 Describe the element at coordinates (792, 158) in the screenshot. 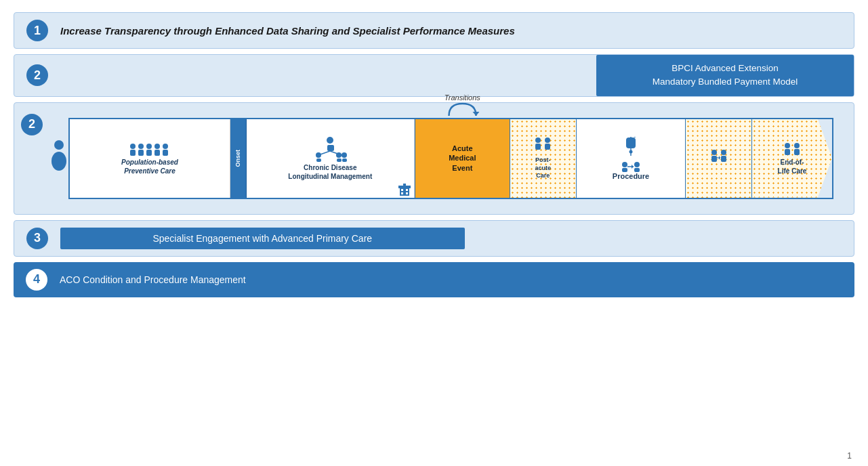

I see `seg-eol: End-of-Life Care` at that location.